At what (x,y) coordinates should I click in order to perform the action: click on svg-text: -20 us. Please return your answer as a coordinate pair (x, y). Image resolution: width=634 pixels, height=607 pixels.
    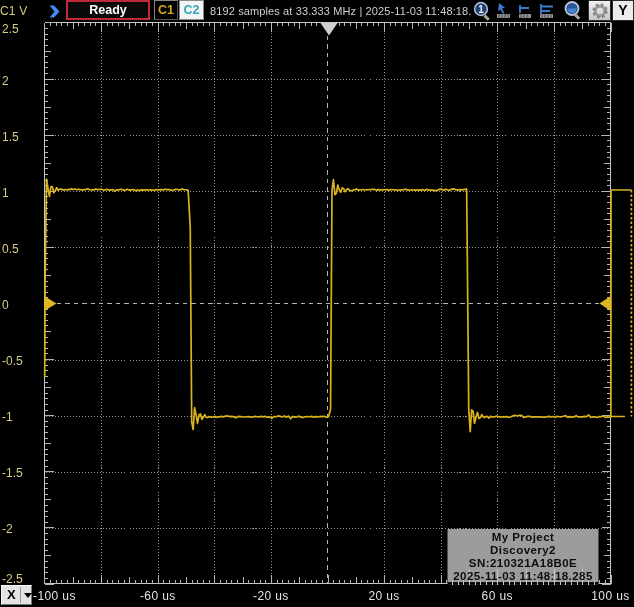
    Looking at the image, I should click on (271, 596).